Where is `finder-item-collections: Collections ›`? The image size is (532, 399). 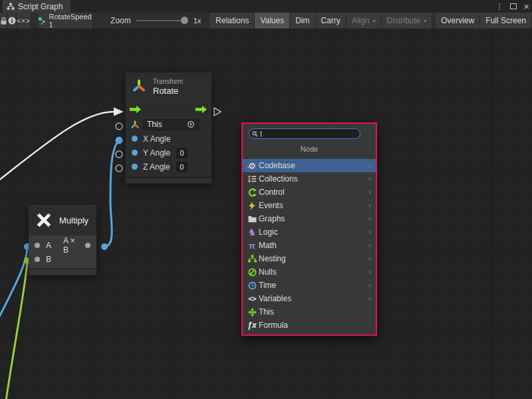 finder-item-collections: Collections › is located at coordinates (309, 179).